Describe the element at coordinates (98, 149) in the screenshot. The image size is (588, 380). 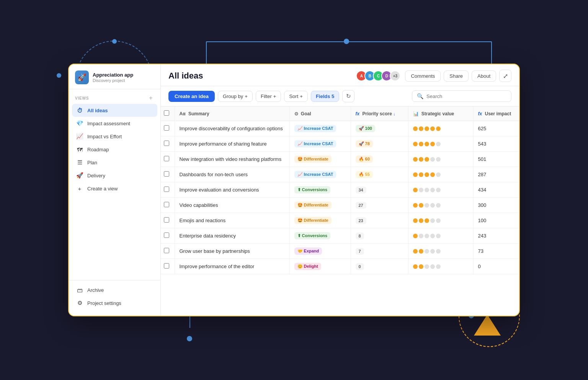
I see `sidebar-item-label: Roadmap` at that location.